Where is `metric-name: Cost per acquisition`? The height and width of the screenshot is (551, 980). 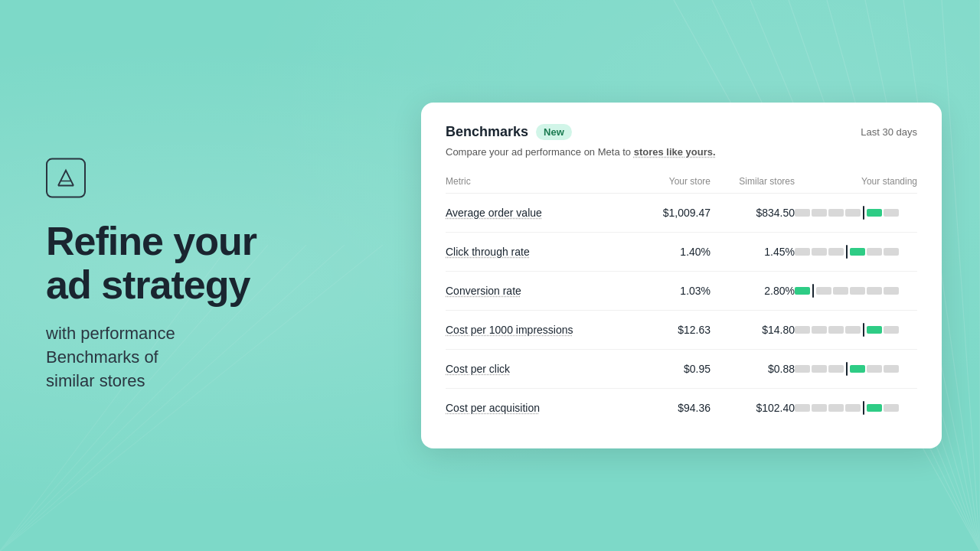 metric-name: Cost per acquisition is located at coordinates (493, 408).